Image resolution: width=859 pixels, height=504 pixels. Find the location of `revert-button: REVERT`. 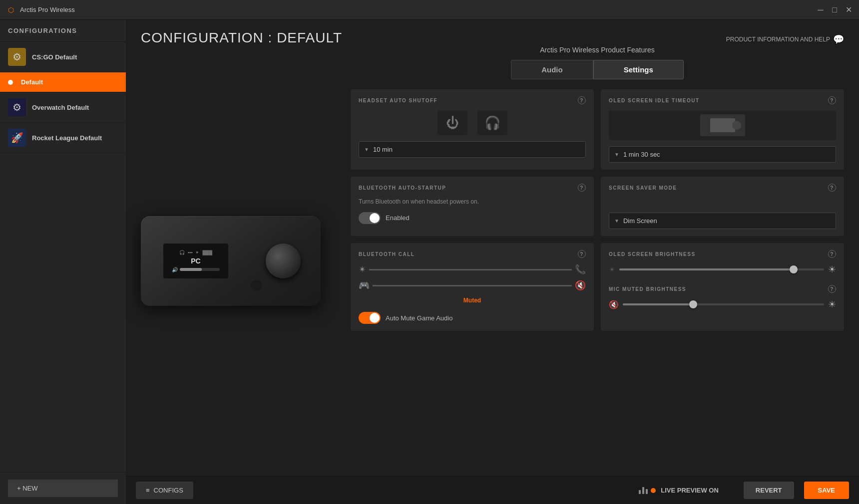

revert-button: REVERT is located at coordinates (769, 490).